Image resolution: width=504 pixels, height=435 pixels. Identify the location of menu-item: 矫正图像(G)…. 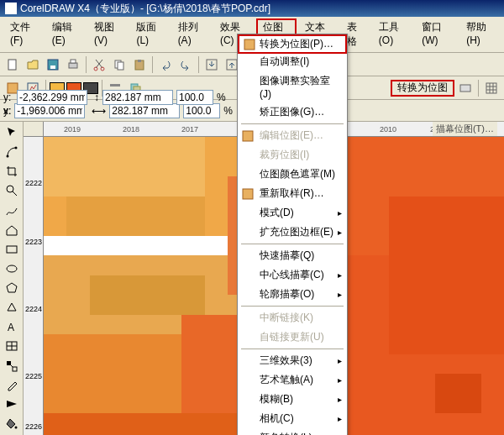
(292, 113).